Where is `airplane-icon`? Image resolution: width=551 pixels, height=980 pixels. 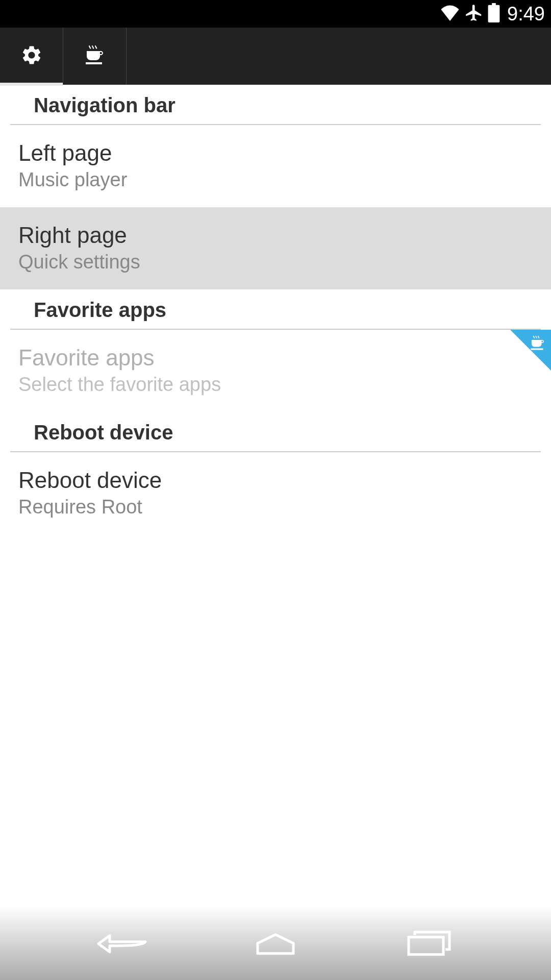
airplane-icon is located at coordinates (474, 14).